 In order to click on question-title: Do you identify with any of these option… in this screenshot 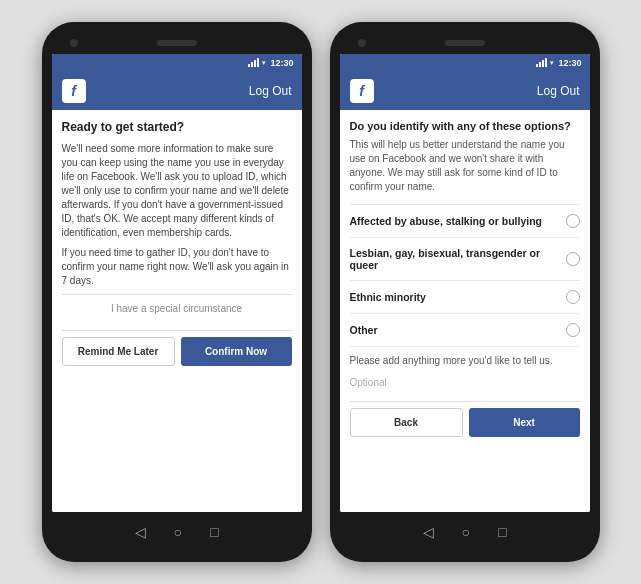, I will do `click(465, 126)`.